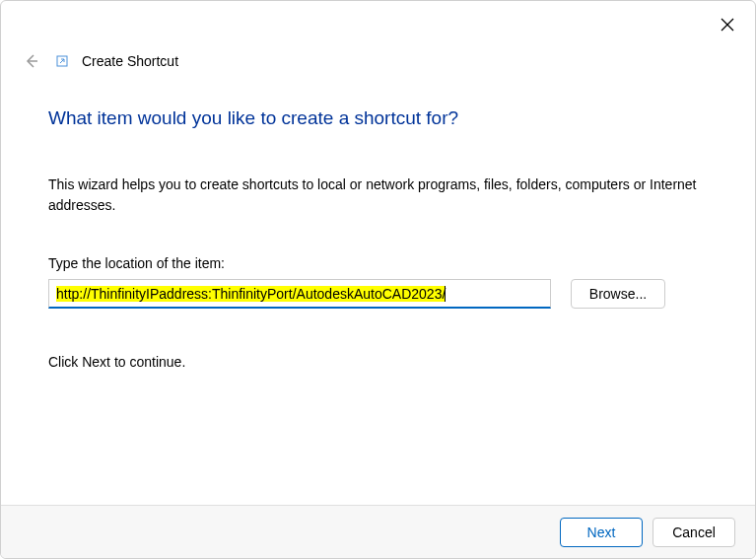 The width and height of the screenshot is (756, 559). Describe the element at coordinates (300, 294) in the screenshot. I see `location-input` at that location.